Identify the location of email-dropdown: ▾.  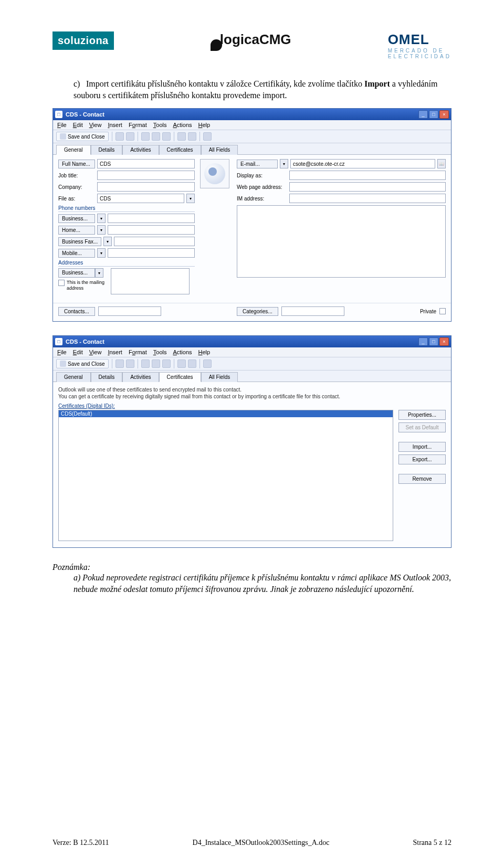
(284, 164).